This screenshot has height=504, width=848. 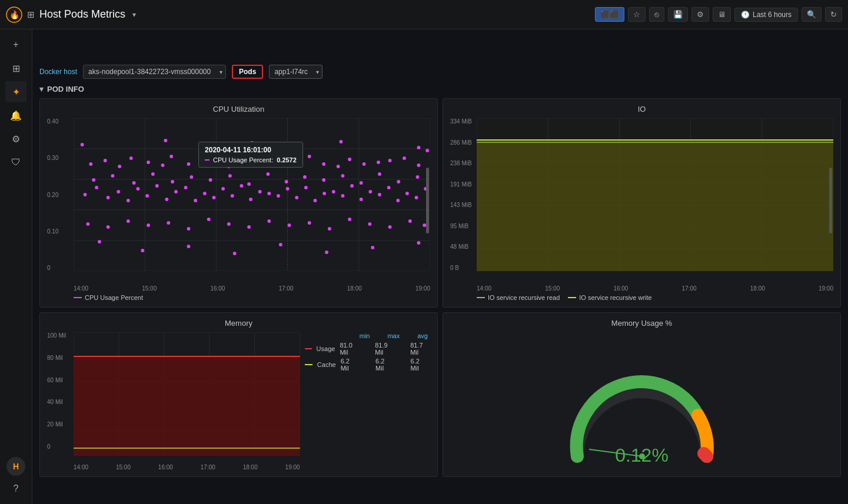 What do you see at coordinates (385, 365) in the screenshot?
I see `cache-stat-values: 6.2 Mil 6.2 Mil 6.2 Mil` at bounding box center [385, 365].